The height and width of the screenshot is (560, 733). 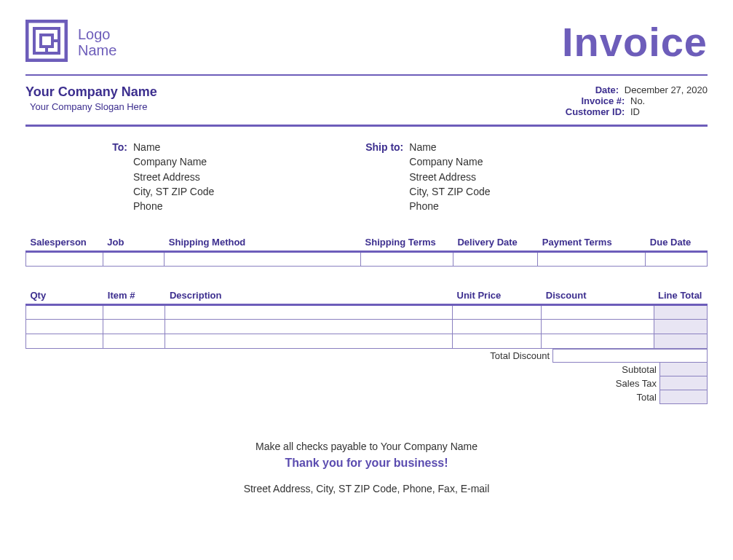 What do you see at coordinates (367, 100) in the screenshot?
I see `company-meta: Your Company Name Your Company Slogan He…` at bounding box center [367, 100].